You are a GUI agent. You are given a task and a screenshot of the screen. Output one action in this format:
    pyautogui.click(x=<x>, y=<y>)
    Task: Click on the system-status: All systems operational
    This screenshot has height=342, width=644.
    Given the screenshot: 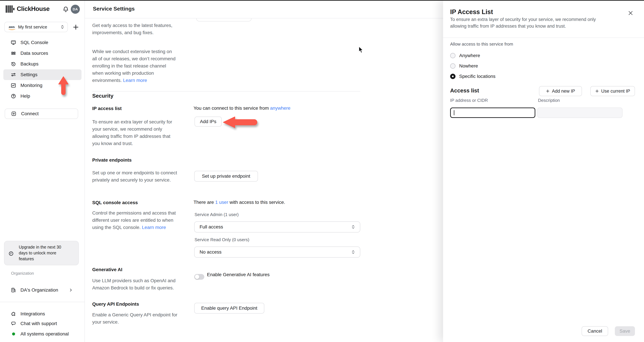 What is the action you would take?
    pyautogui.click(x=42, y=334)
    